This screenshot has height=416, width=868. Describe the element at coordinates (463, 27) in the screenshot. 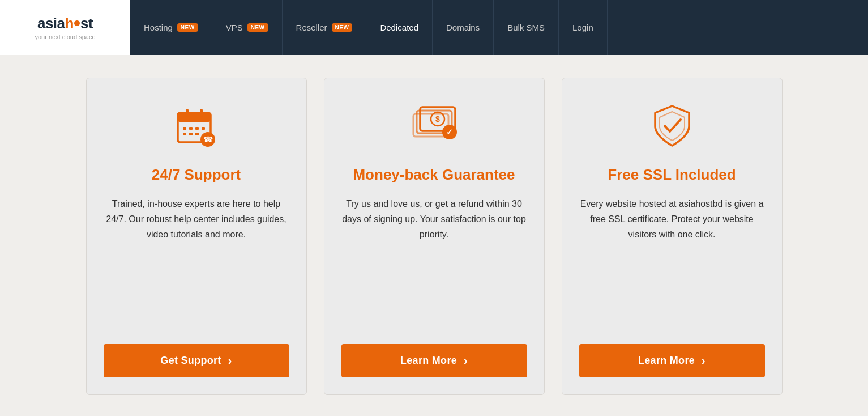

I see `nav-domains-label: Domains` at that location.